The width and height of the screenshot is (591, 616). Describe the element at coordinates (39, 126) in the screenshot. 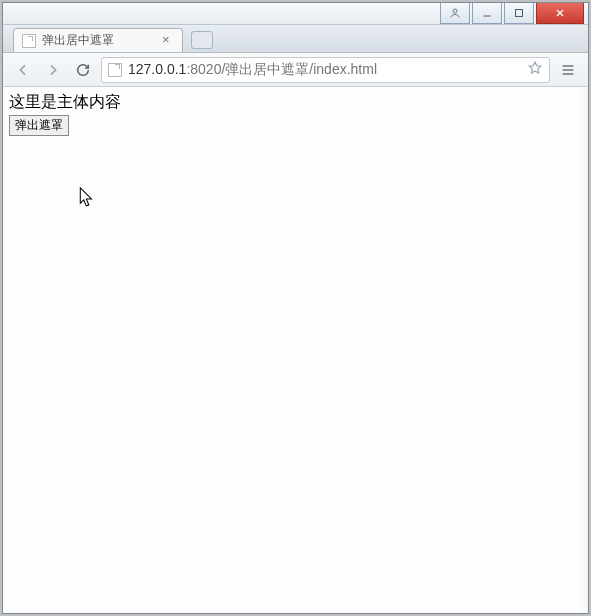

I see `popup-mask-button: 弹出遮罩` at that location.